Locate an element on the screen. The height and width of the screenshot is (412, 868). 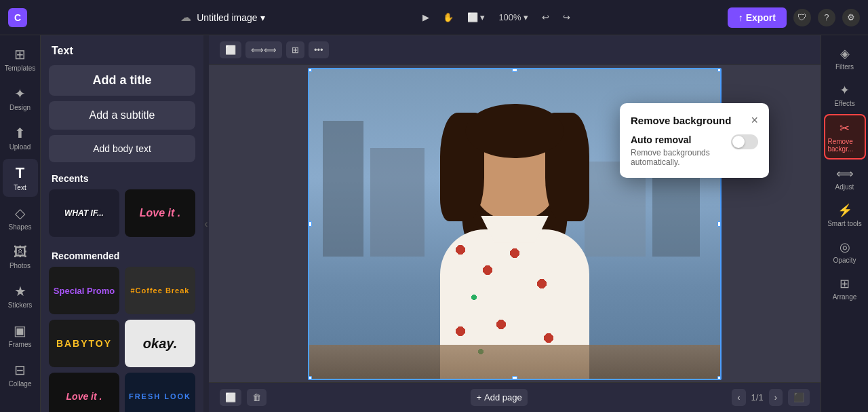
add-subtitle-btn: Add a subtitle is located at coordinates (122, 115).